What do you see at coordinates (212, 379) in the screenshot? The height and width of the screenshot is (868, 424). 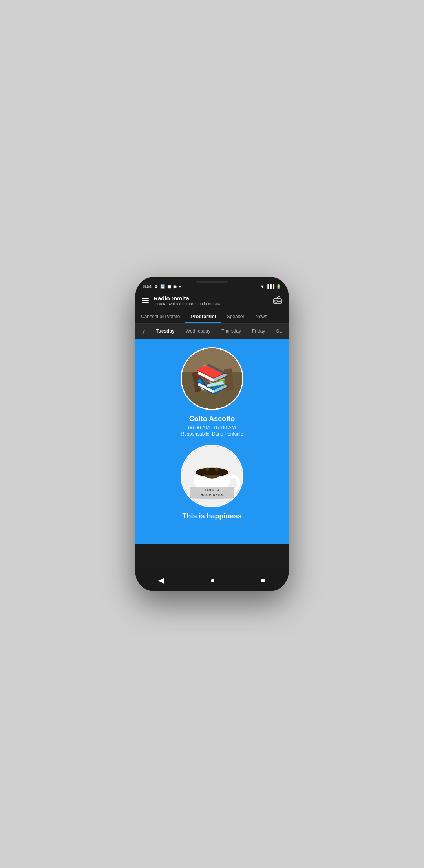 I see `books-image` at bounding box center [212, 379].